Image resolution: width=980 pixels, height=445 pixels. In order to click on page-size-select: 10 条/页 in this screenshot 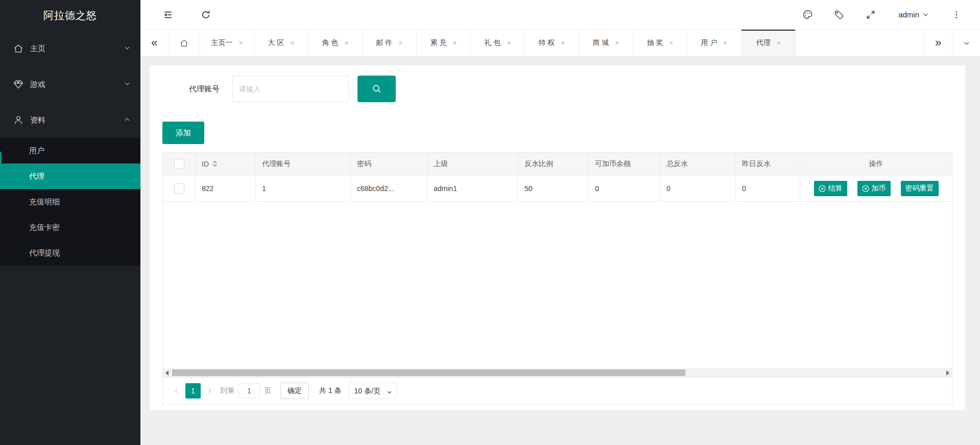, I will do `click(373, 391)`.